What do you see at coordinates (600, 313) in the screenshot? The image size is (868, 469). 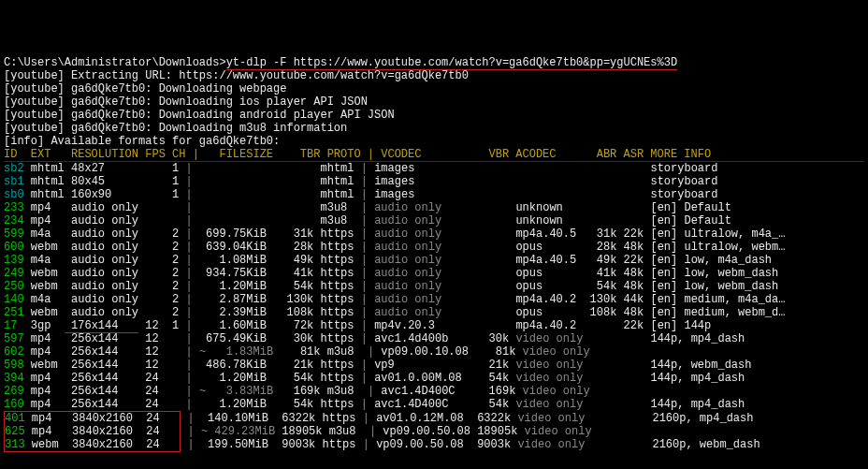 I see `col-abr: 108k` at bounding box center [600, 313].